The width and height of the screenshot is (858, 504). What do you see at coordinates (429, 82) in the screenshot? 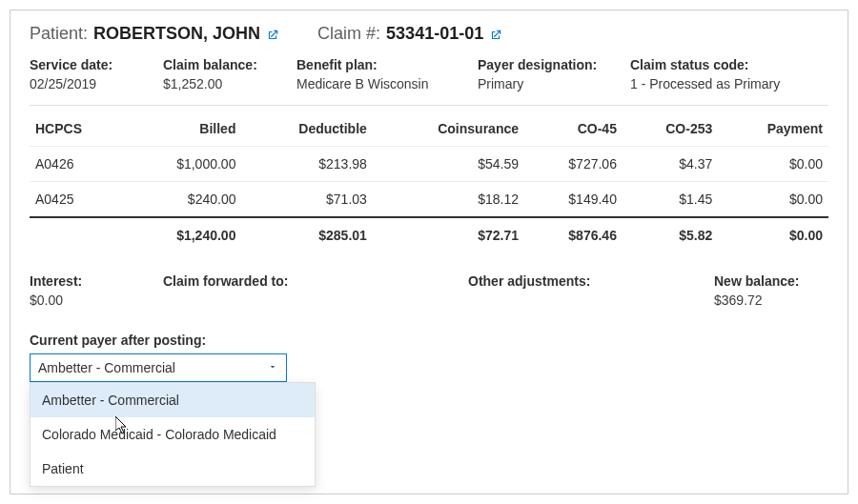
I see `claim-summary-row: Service date: 02/25/2019 Claim balance: …` at bounding box center [429, 82].